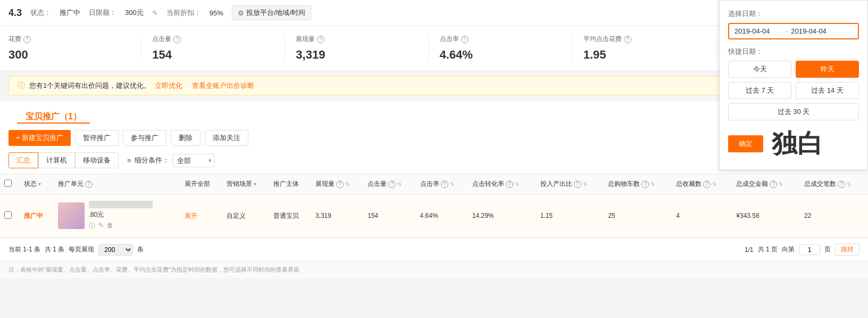  Describe the element at coordinates (373, 216) in the screenshot. I see `row-clicks: 154` at that location.